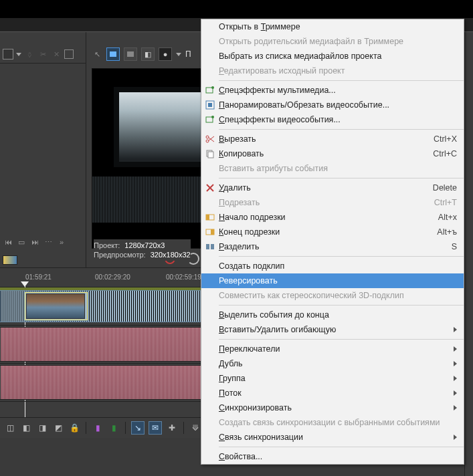 This screenshot has height=476, width=473. Describe the element at coordinates (333, 247) in the screenshot. I see `menu-split: Разделить S` at that location.